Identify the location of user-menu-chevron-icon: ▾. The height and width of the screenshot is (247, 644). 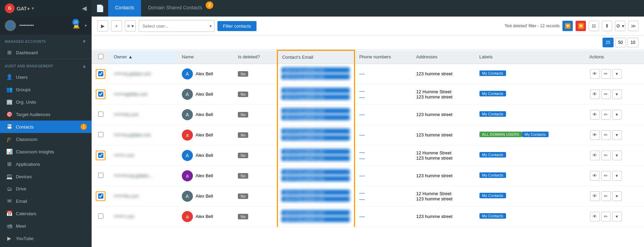
(86, 26).